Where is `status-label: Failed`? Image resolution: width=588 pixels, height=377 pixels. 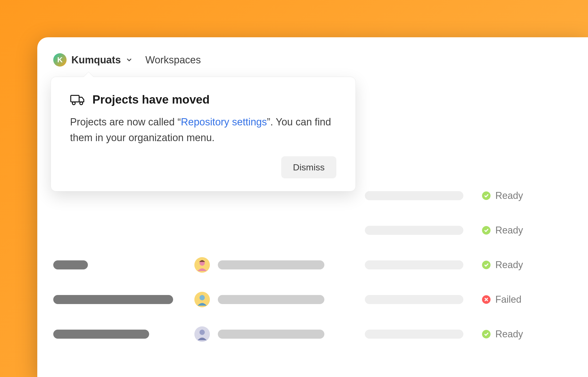
status-label: Failed is located at coordinates (508, 300).